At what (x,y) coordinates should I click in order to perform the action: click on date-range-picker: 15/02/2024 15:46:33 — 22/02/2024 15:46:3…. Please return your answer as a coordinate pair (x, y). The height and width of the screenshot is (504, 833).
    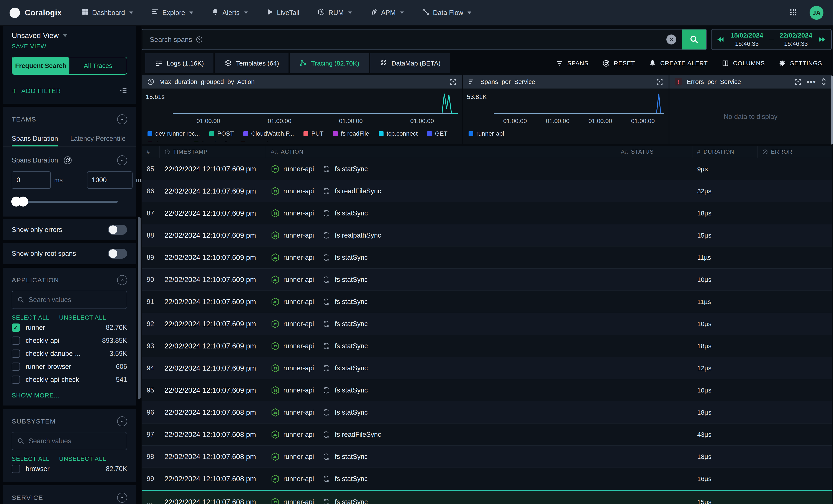
    Looking at the image, I should click on (771, 40).